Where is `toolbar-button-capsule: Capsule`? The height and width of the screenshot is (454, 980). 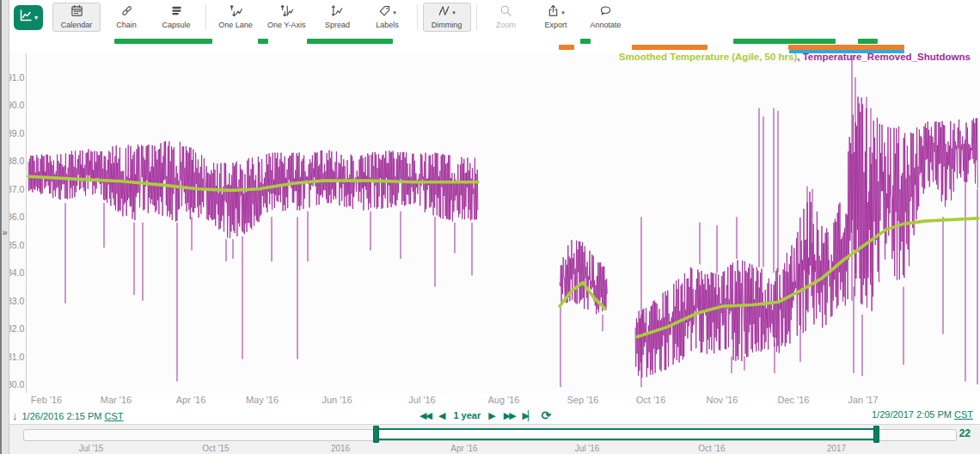 toolbar-button-capsule: Capsule is located at coordinates (176, 17).